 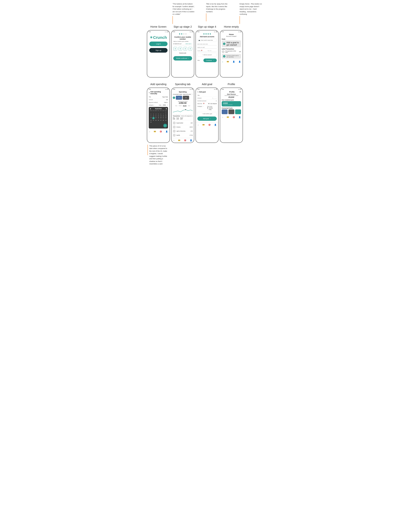 I want to click on cal-day-13: 13, so click(x=161, y=116).